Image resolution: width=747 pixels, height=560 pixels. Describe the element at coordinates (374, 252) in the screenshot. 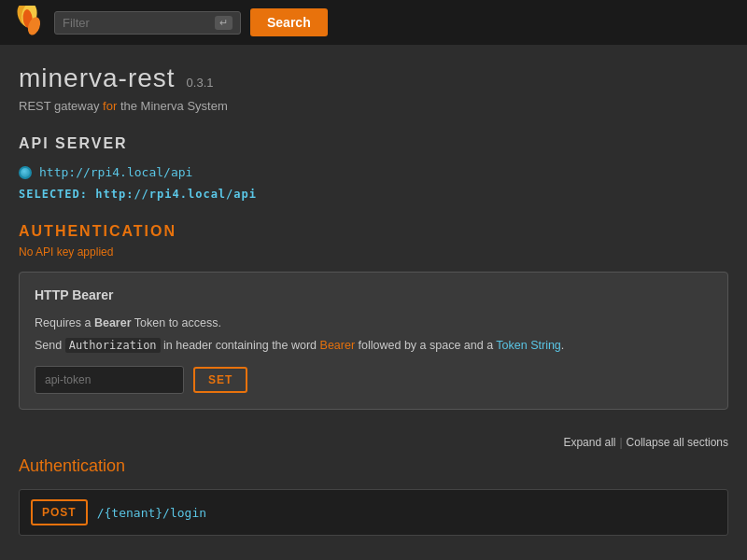

I see `no-api-key-label: No API key applied` at that location.